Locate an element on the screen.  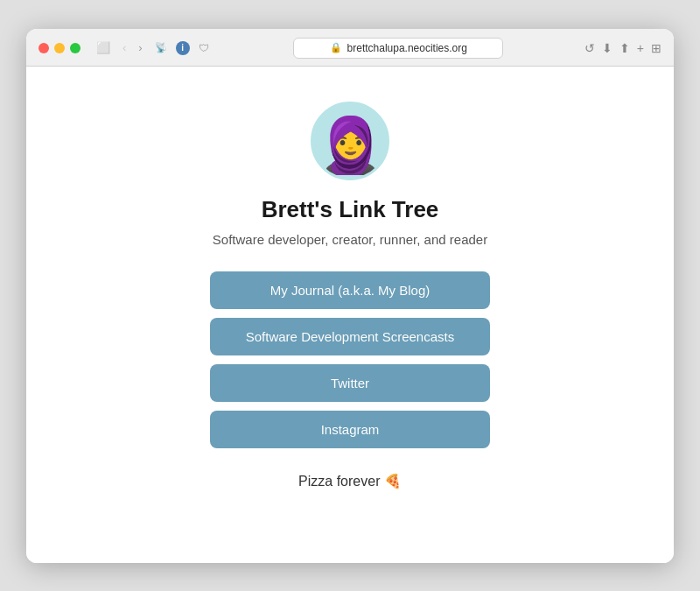
twitter-link: Twitter is located at coordinates (350, 383).